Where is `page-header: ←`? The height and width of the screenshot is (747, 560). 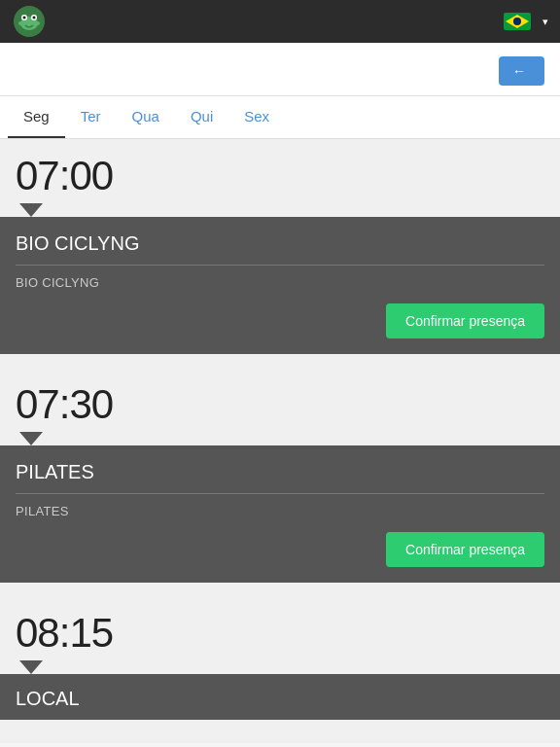 page-header: ← is located at coordinates (280, 70).